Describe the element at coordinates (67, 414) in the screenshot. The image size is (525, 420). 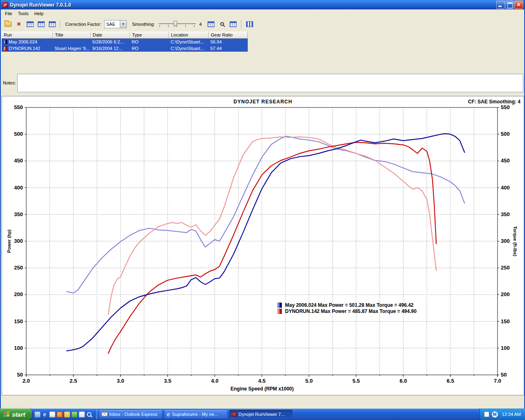
I see `folder-icon` at that location.